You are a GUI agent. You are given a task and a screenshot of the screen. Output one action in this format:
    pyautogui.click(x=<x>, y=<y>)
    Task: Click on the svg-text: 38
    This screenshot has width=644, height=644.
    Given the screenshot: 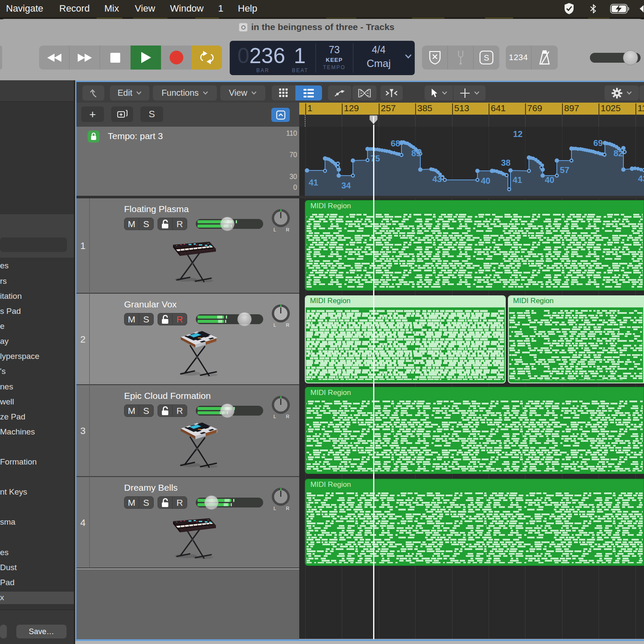 What is the action you would take?
    pyautogui.click(x=506, y=163)
    